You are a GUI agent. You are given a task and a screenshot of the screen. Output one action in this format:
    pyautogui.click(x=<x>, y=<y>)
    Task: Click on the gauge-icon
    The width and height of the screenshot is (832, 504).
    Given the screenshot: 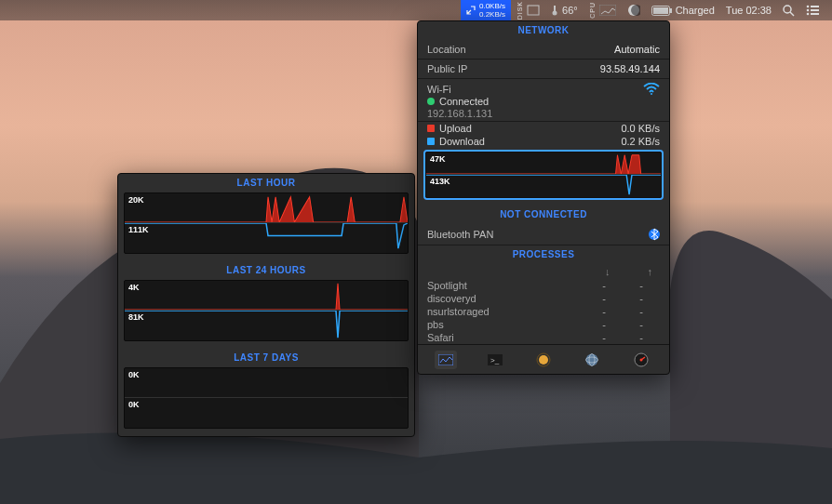 What is the action you would take?
    pyautogui.click(x=641, y=360)
    